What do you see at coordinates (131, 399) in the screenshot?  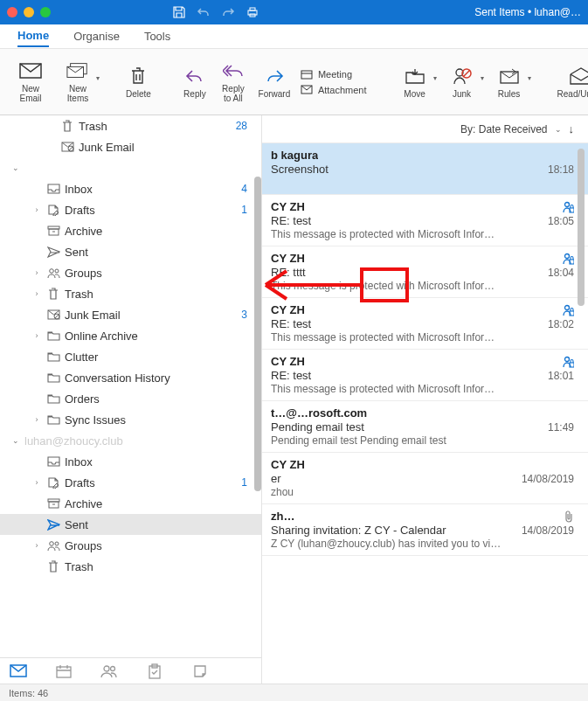 I see `folder-row: Orders` at bounding box center [131, 399].